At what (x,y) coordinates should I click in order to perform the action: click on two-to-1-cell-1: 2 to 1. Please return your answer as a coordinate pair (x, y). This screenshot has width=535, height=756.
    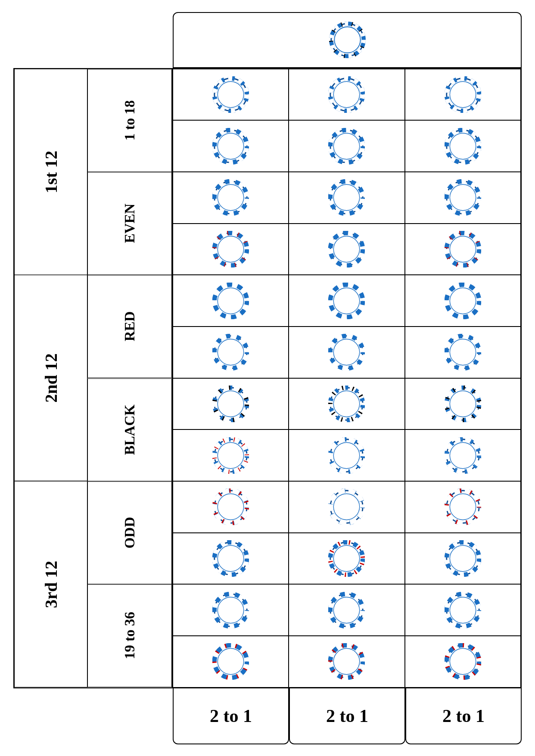
    Looking at the image, I should click on (231, 716).